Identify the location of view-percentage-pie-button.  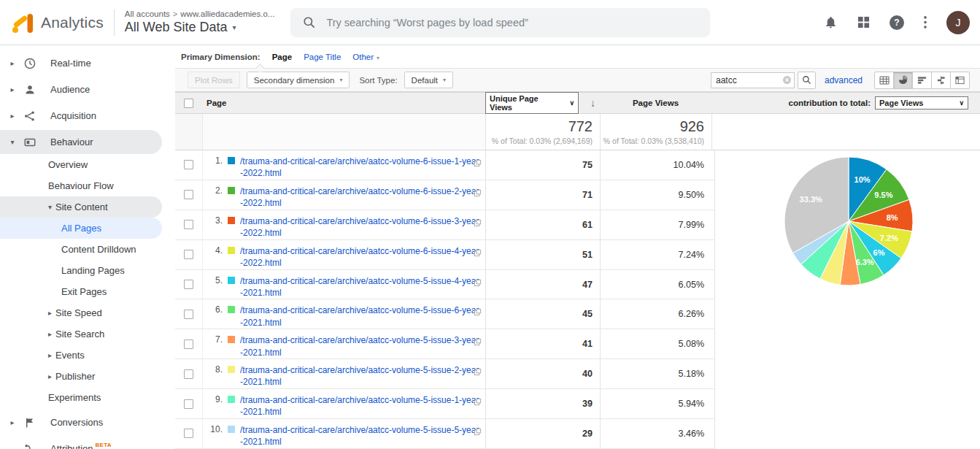
(903, 80).